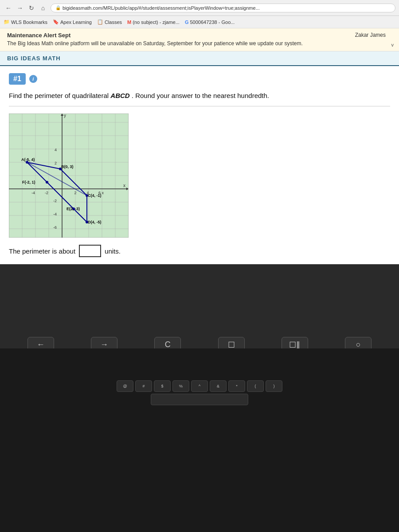 This screenshot has height=532, width=399. What do you see at coordinates (161, 8) in the screenshot?
I see `url-text: bigideasmath.com/MRL/public/app/#/studen…` at bounding box center [161, 8].